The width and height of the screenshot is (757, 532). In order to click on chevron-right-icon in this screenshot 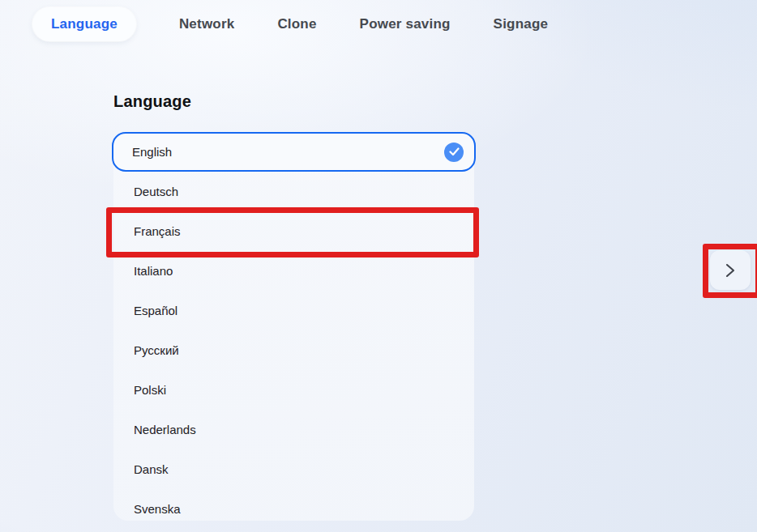, I will do `click(730, 270)`.